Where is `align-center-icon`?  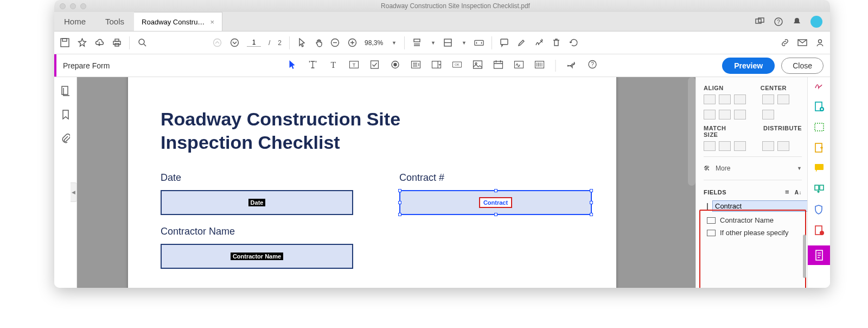
align-center-icon is located at coordinates (725, 99).